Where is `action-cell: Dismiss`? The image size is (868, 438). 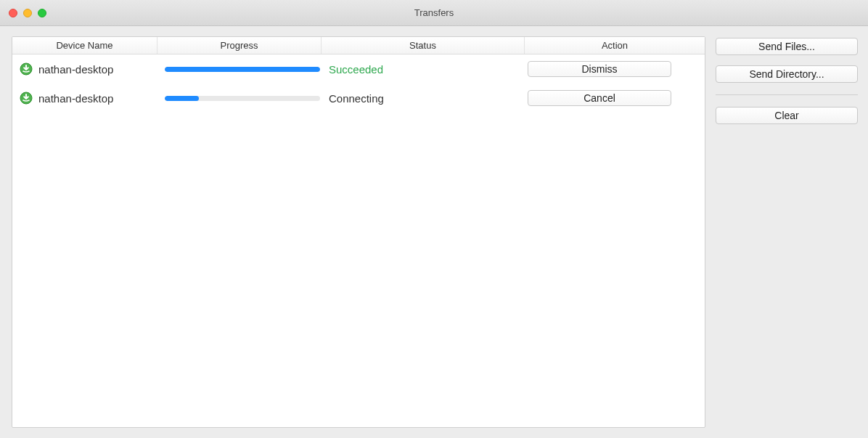 action-cell: Dismiss is located at coordinates (615, 69).